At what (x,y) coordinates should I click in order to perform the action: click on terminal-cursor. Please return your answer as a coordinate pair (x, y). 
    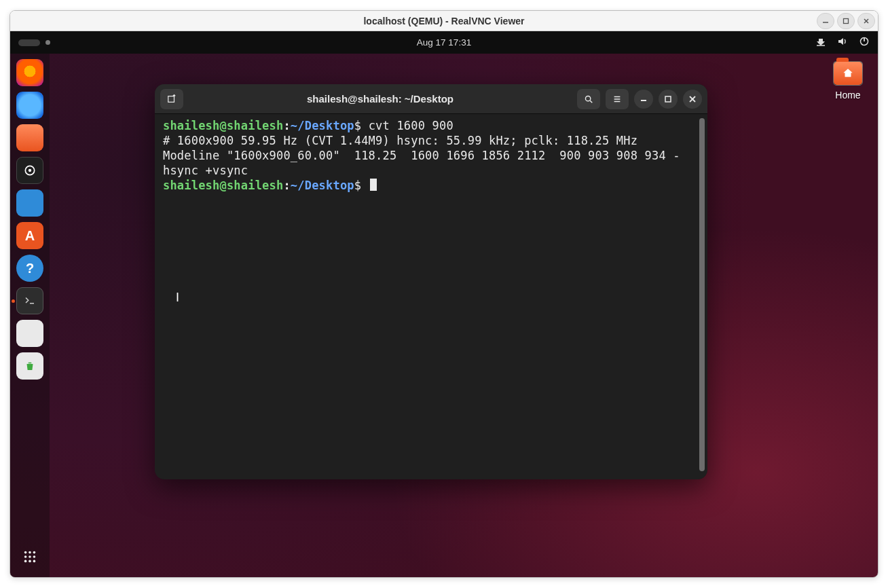
    Looking at the image, I should click on (373, 185).